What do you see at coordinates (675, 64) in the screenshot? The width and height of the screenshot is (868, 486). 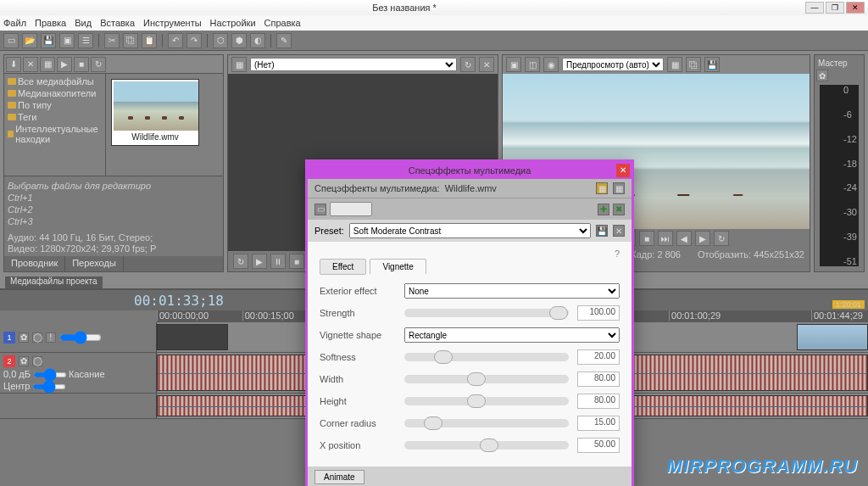 I see `overlays-icon: ▦` at bounding box center [675, 64].